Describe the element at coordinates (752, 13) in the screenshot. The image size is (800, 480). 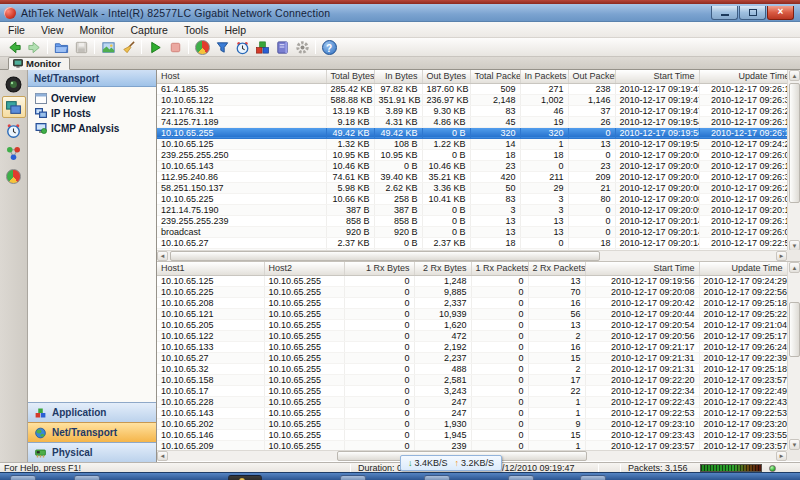
I see `maximize-button` at that location.